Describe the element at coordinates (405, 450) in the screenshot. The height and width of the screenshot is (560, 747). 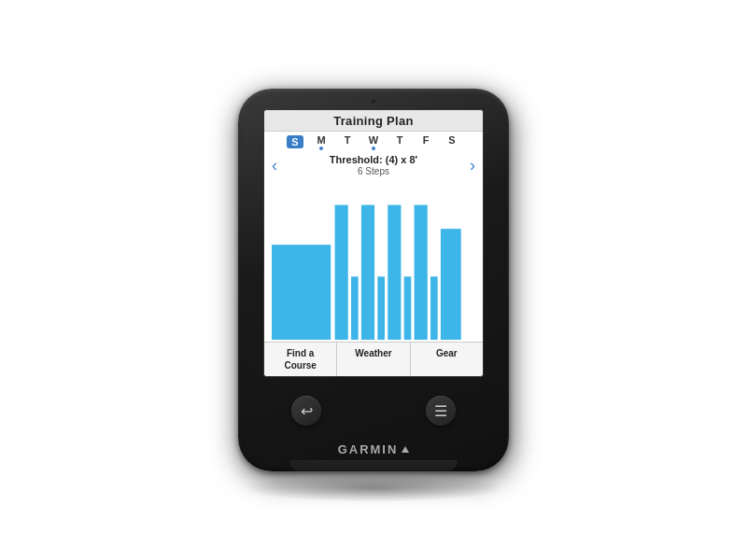
I see `brand-triangle-icon` at that location.